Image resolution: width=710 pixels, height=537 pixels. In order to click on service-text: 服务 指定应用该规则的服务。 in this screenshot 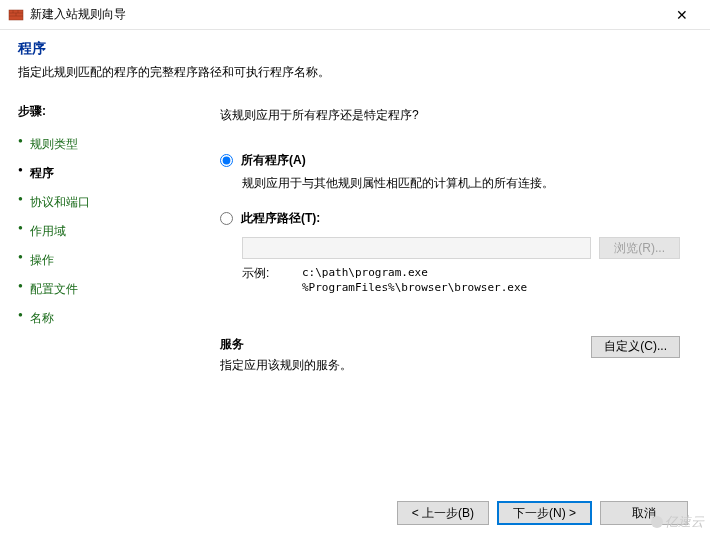, I will do `click(406, 355)`.